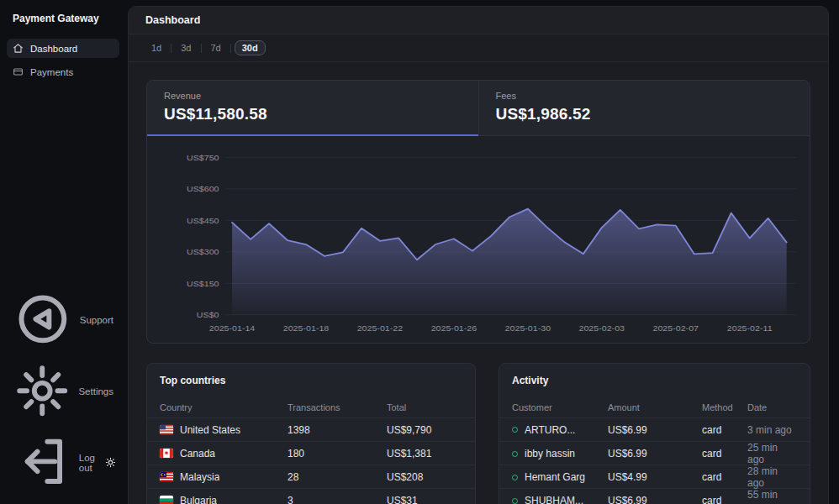  I want to click on top-countries-header: Country Transactions Total, so click(311, 407).